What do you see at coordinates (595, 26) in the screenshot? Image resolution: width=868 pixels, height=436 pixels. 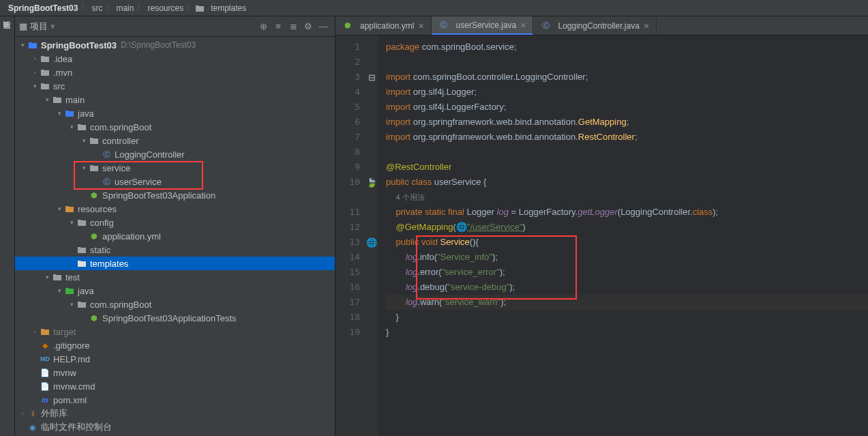 I see `tab-logging-controller: ⒸLoggingController.java×` at bounding box center [595, 26].